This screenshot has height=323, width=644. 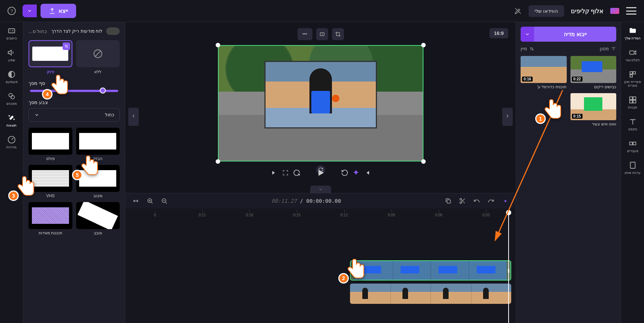 What do you see at coordinates (321, 173) in the screenshot?
I see `play-button` at bounding box center [321, 173].